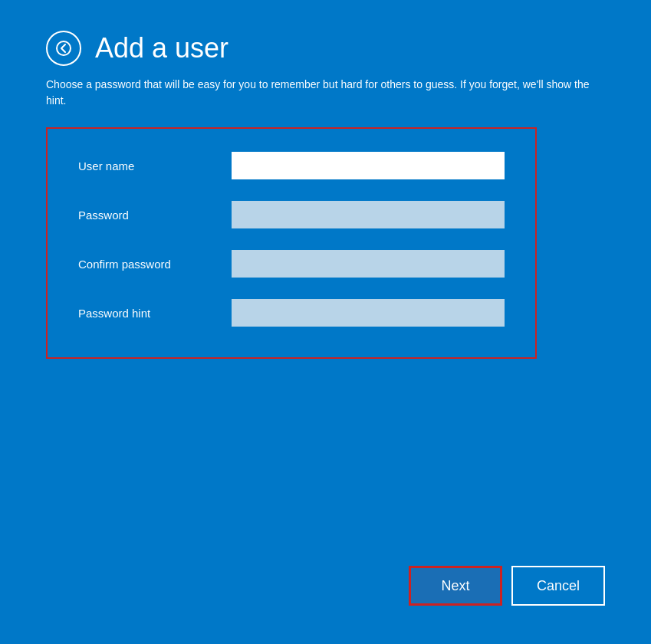  Describe the element at coordinates (507, 586) in the screenshot. I see `buttons-row: Next Cancel` at that location.